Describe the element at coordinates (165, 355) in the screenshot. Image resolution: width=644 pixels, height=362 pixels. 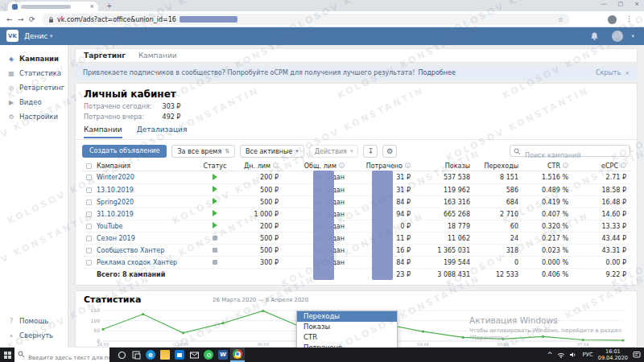
I see `explorer-button` at that location.